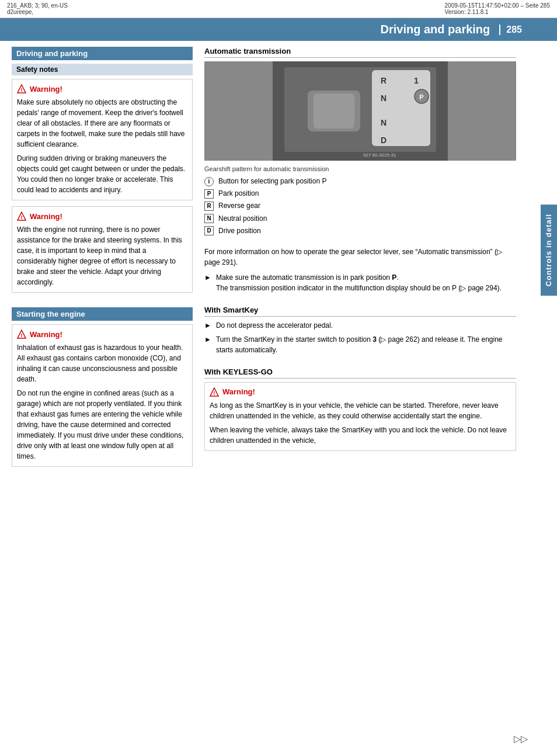 The width and height of the screenshot is (557, 756). Describe the element at coordinates (521, 738) in the screenshot. I see `bottom-nav: ▷▷` at that location.